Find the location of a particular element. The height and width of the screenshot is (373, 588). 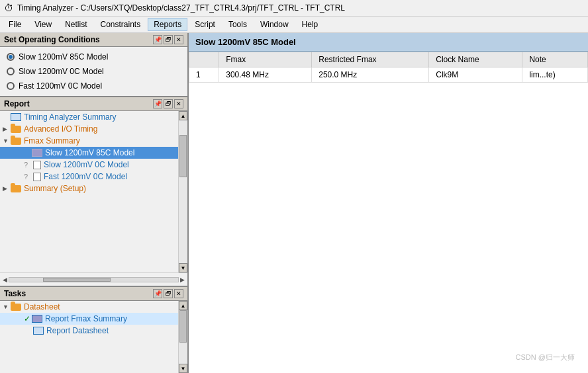

restore-icon: 🗗 is located at coordinates (168, 40).